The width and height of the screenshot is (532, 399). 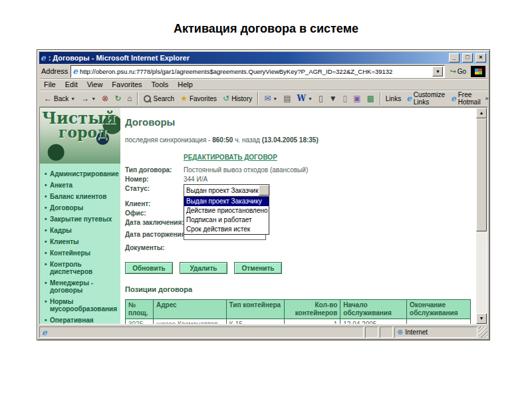 I want to click on close-button: ×, so click(x=481, y=58).